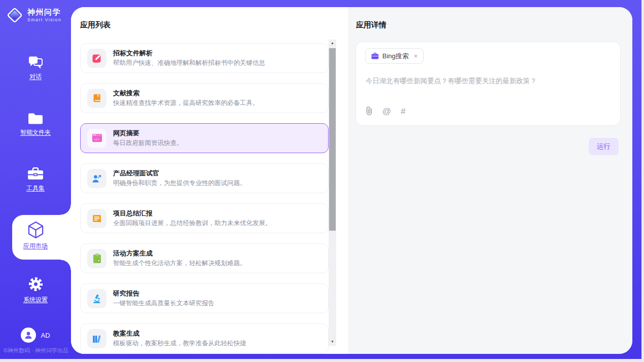  Describe the element at coordinates (45, 12) in the screenshot. I see `brand-name: 神州问学` at that location.